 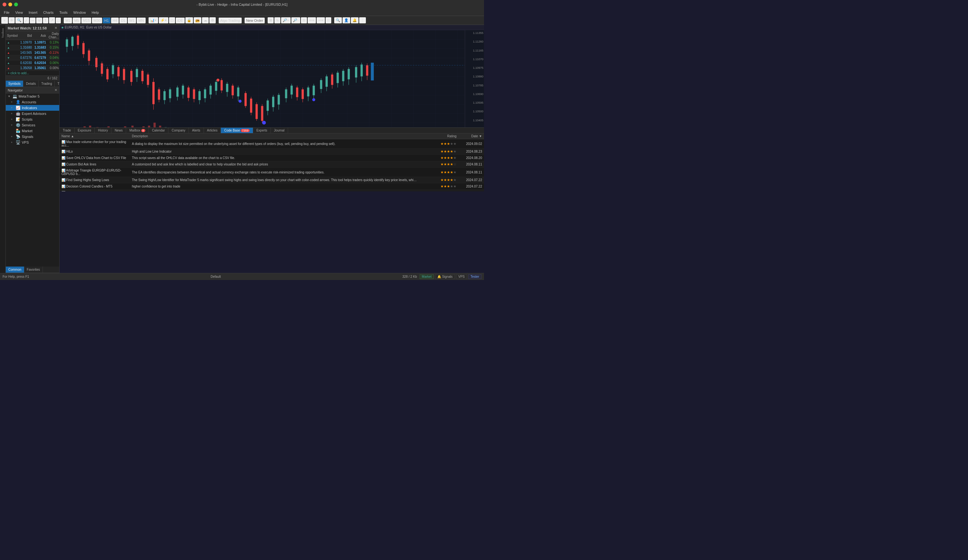 What do you see at coordinates (123, 21) in the screenshot?
I see `timeframe-d1: D1` at bounding box center [123, 21].